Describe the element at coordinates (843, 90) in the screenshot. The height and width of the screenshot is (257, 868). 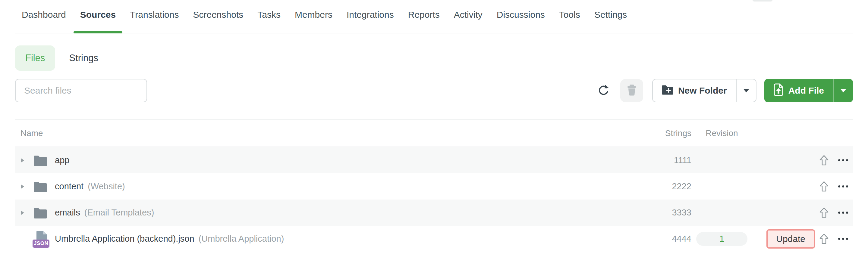
I see `add-file-dropdown` at that location.